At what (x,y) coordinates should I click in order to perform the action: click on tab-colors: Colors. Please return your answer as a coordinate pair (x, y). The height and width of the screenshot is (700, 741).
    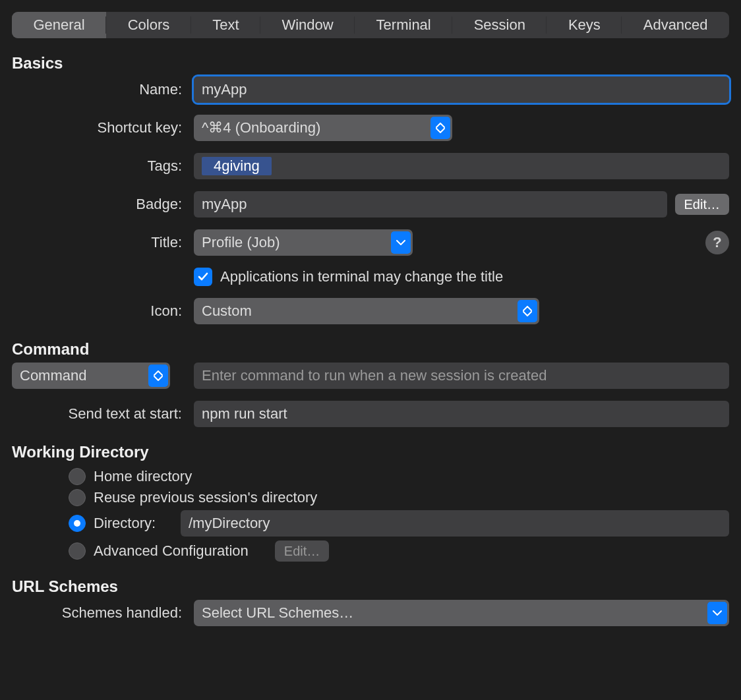
    Looking at the image, I should click on (149, 25).